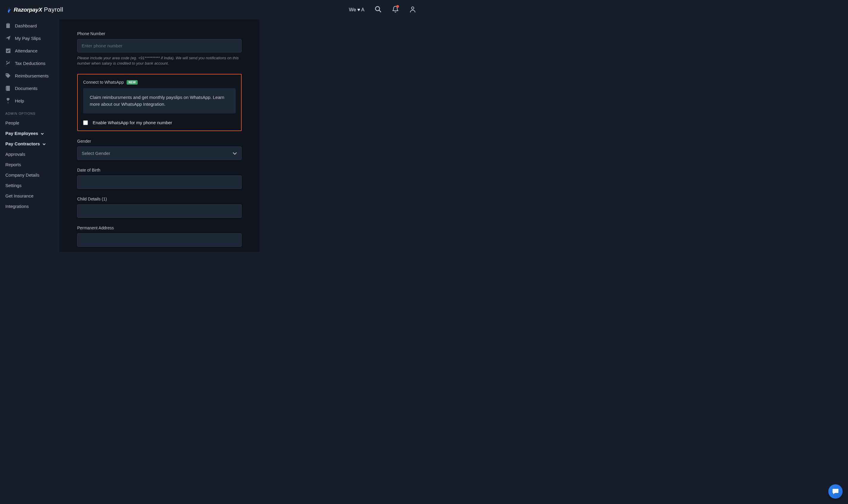 The width and height of the screenshot is (848, 504). What do you see at coordinates (8, 88) in the screenshot?
I see `folder-icon` at bounding box center [8, 88].